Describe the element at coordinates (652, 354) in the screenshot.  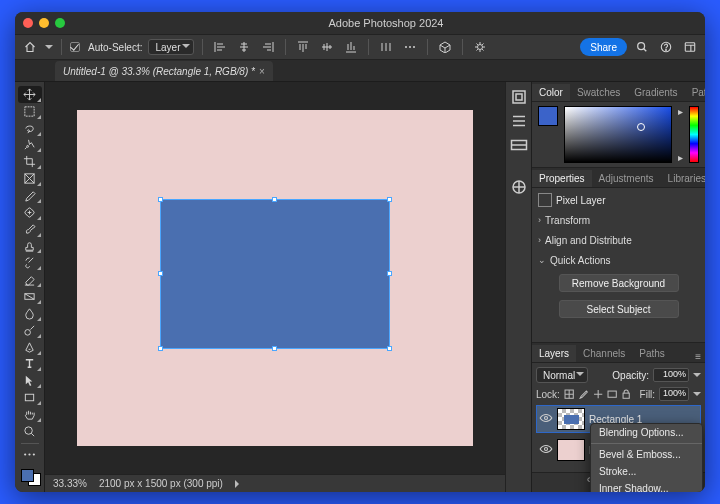
I see `tab-paths: Paths` at that location.